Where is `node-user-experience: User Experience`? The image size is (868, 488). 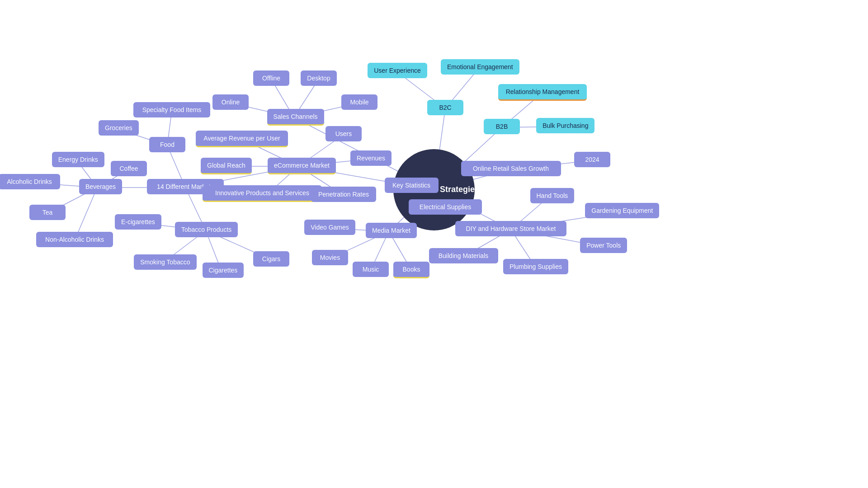 node-user-experience: User Experience is located at coordinates (397, 70).